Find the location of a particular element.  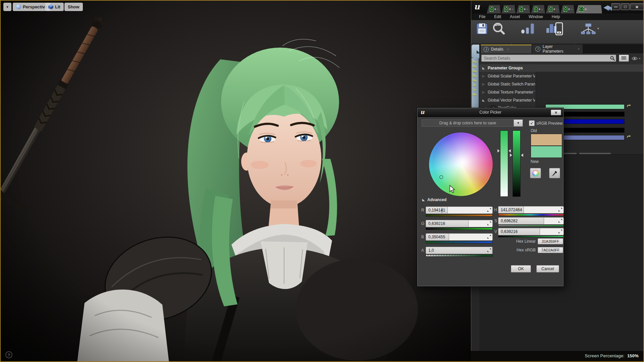

value-slider is located at coordinates (517, 164).